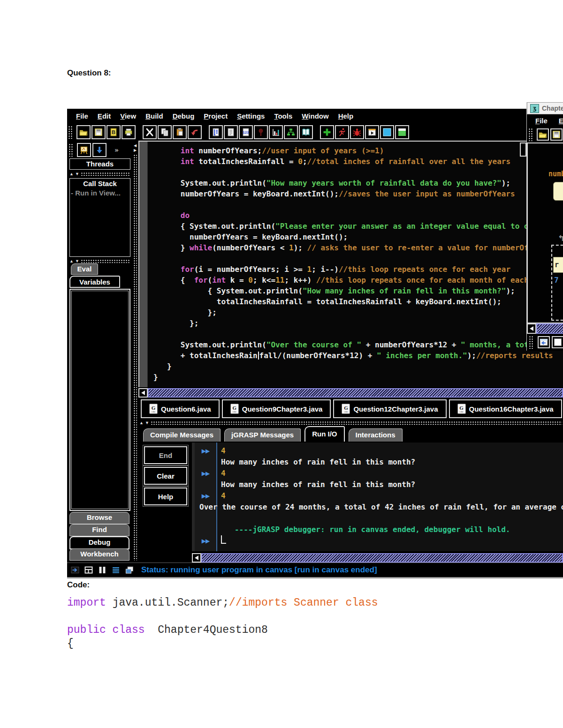  I want to click on help-button: Help, so click(166, 496).